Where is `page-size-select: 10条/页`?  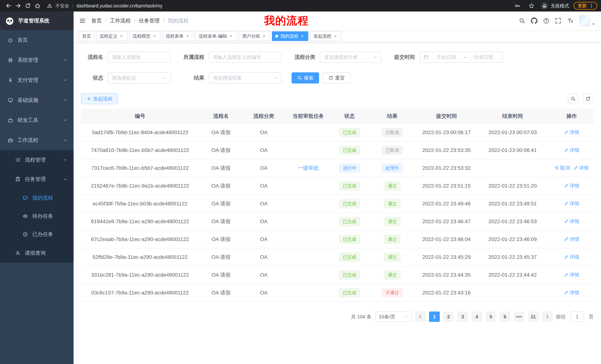
page-size-select: 10条/页 is located at coordinates (394, 317).